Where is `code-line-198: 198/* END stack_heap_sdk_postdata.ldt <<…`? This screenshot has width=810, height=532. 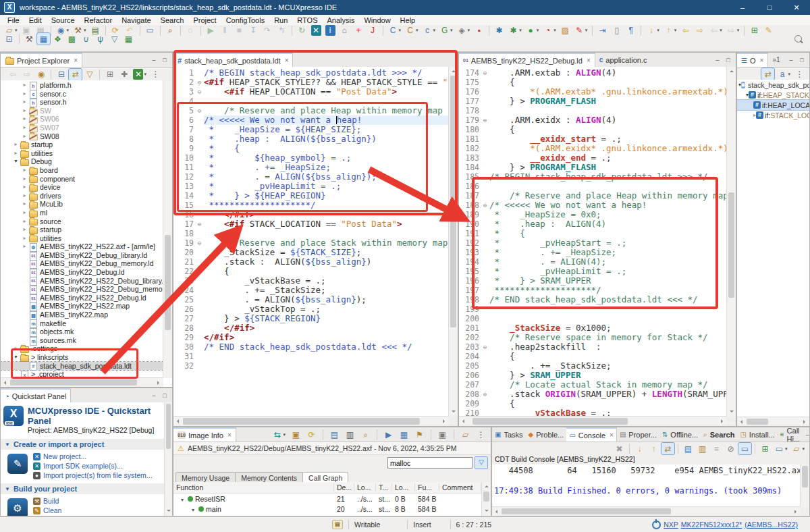
code-line-198: 198/* END stack_heap_sdk_postdata.ldt <<… is located at coordinates (593, 300).